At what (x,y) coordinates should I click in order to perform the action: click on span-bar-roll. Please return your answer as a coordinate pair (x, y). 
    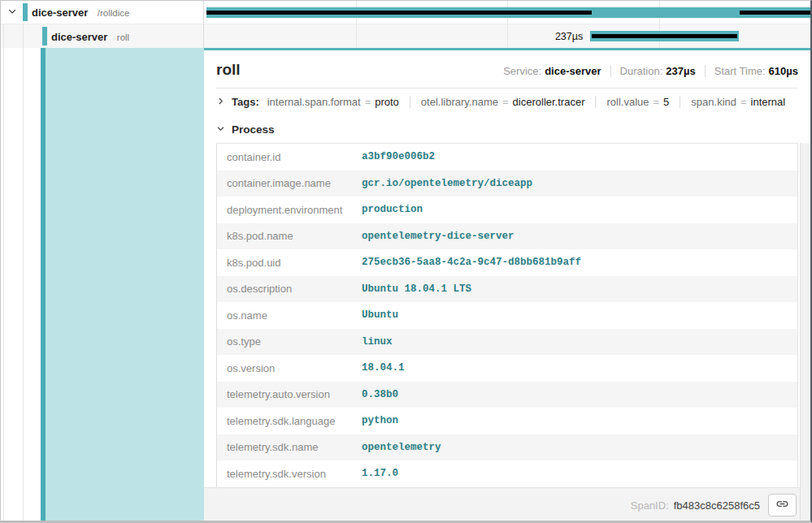
    Looking at the image, I should click on (665, 36).